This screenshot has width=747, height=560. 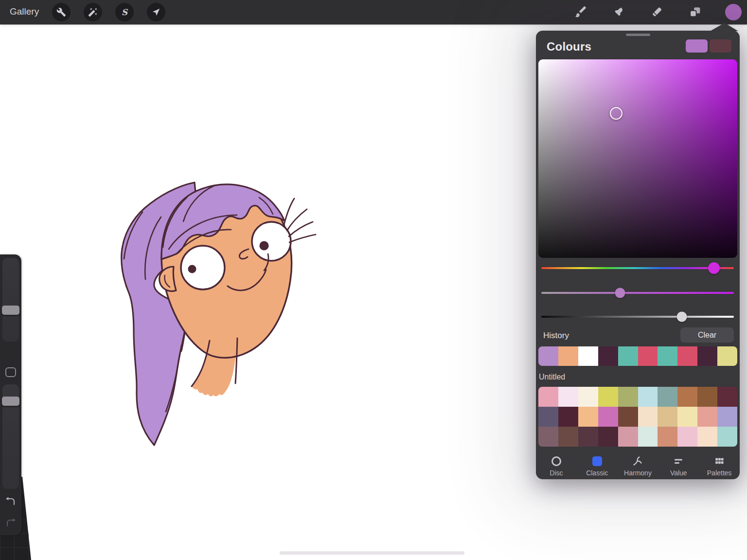 What do you see at coordinates (124, 12) in the screenshot?
I see `selection-s-icon: S` at bounding box center [124, 12].